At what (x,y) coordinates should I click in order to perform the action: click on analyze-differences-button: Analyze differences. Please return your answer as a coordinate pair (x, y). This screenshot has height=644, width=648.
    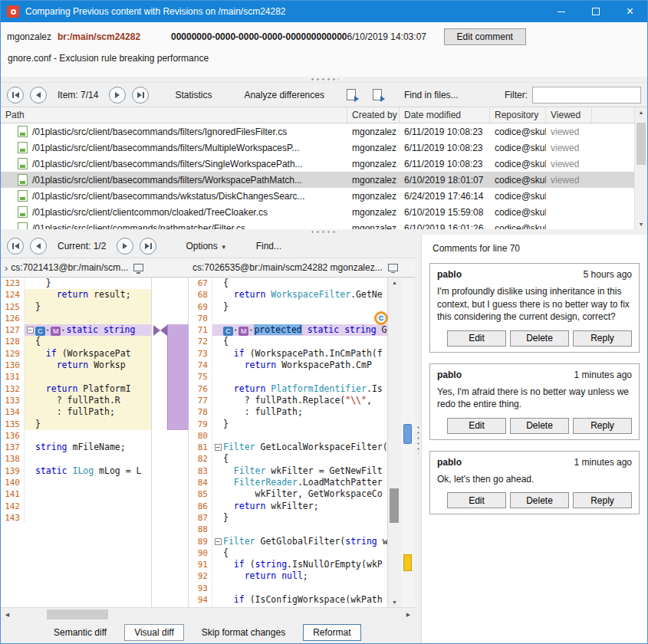
    Looking at the image, I should click on (284, 95).